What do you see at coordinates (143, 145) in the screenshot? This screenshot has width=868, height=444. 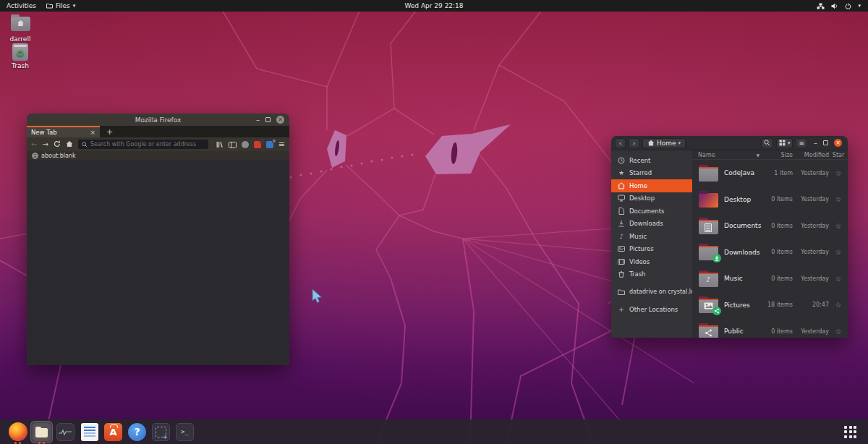 I see `url-bar` at bounding box center [143, 145].